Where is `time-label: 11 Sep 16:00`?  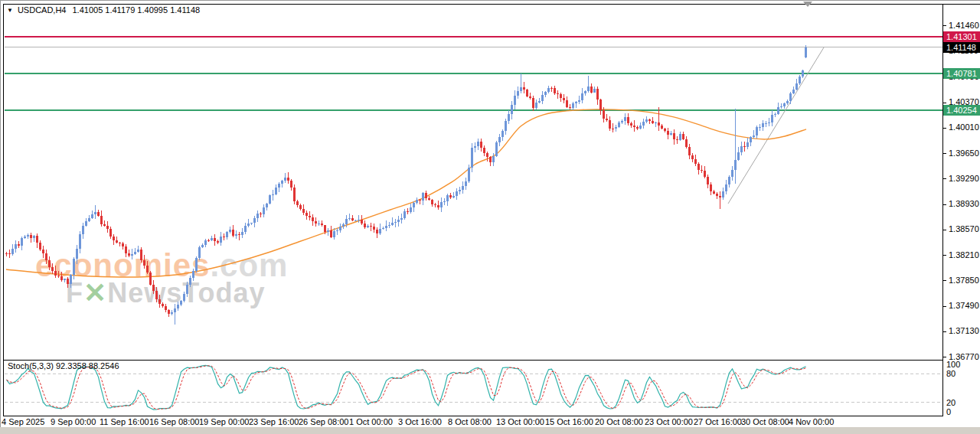 time-label: 11 Sep 16:00 is located at coordinates (124, 422).